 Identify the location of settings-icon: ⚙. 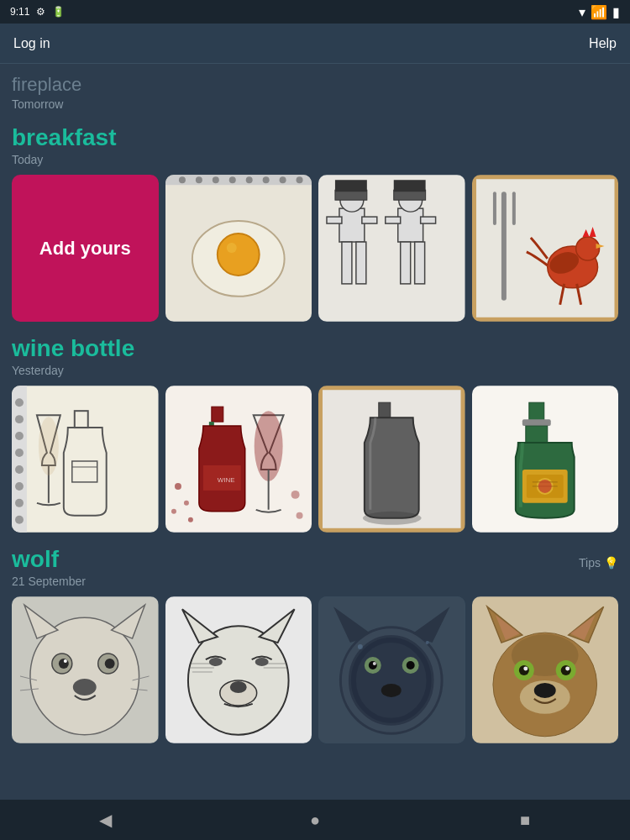
(40, 12).